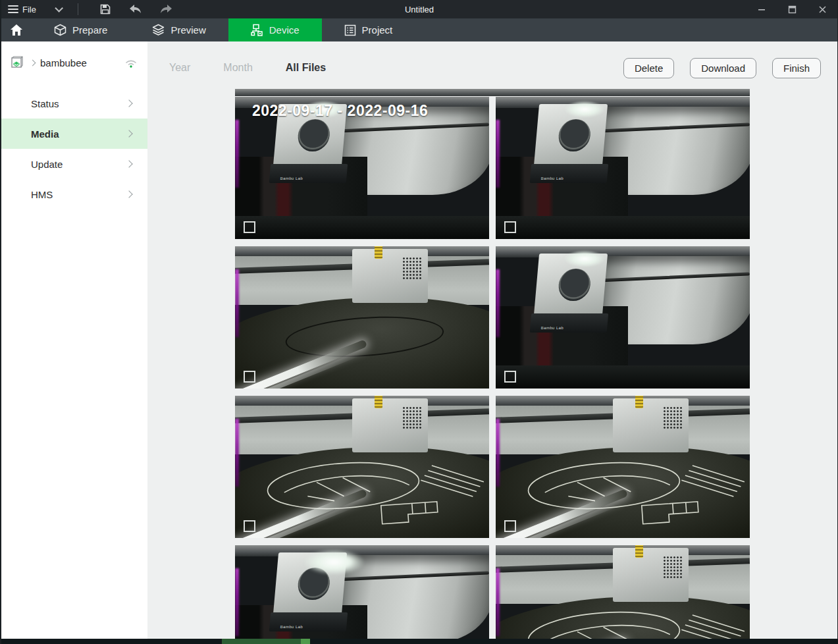 The width and height of the screenshot is (838, 644). Describe the element at coordinates (492, 61) in the screenshot. I see `media-header: Year Month All Files Delete Download Fin…` at that location.